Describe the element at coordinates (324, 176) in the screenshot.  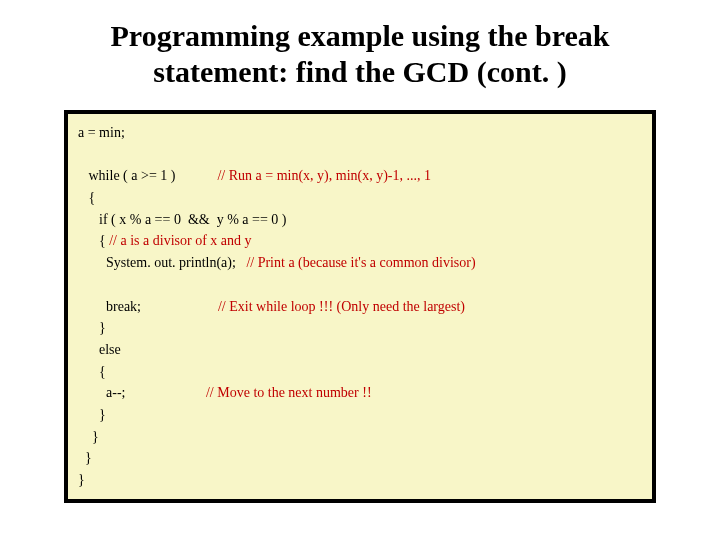
I see `code-comment: // Run a = min(x, y), min(x, y)-1, ..., …` at that location.